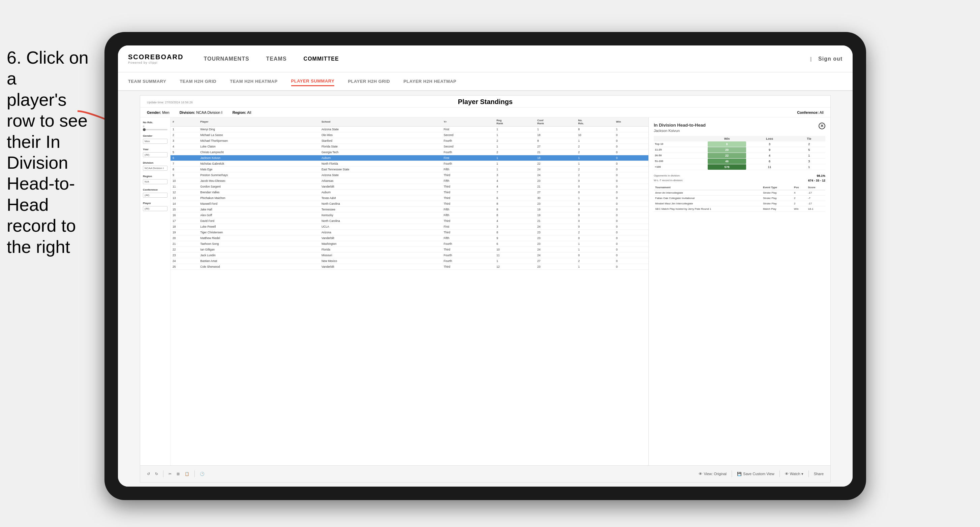 The width and height of the screenshot is (980, 527). Describe the element at coordinates (409, 135) in the screenshot. I see `table-row: 2 Michael La Sasso Ole Miss Second 1 18 …` at that location.